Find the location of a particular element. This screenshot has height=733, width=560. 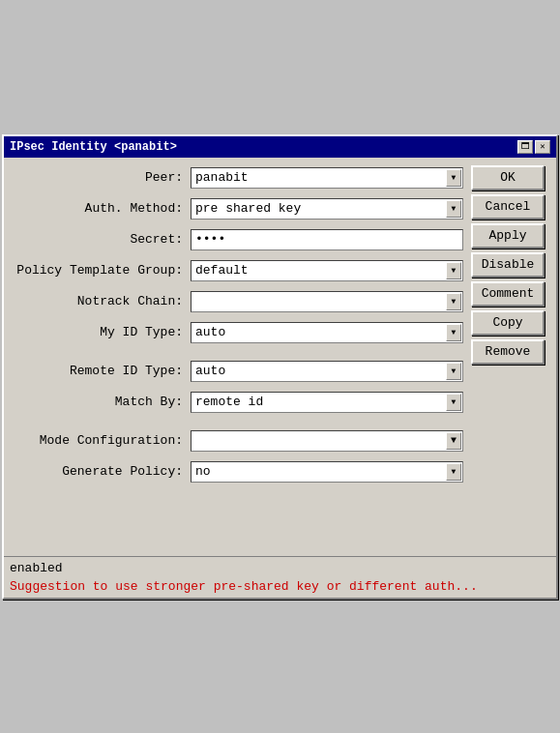

apply-button: Apply is located at coordinates (508, 236).